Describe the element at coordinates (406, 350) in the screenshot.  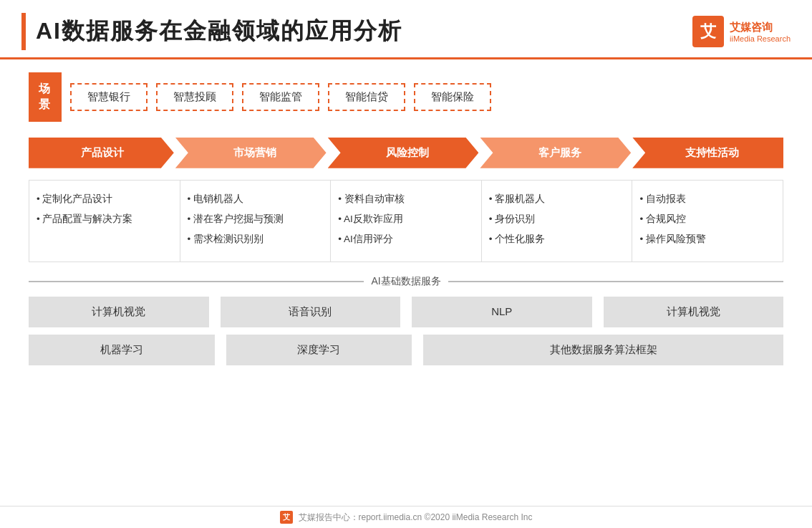
I see `ai-base-row-2: 机器学习 深度学习 其他数据服务算法框架` at that location.